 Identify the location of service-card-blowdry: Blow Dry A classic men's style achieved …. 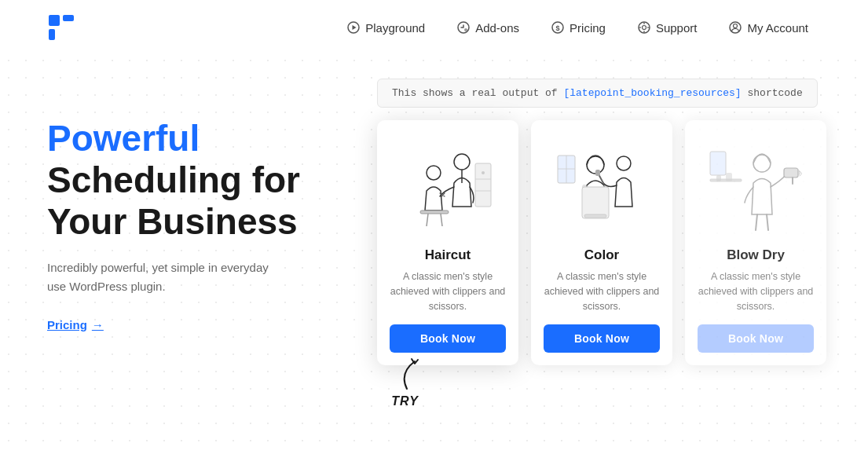
(756, 243).